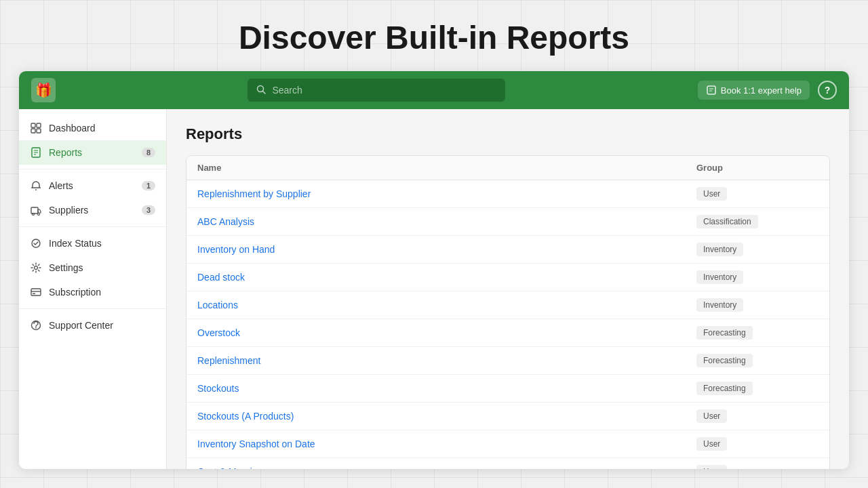 This screenshot has height=488, width=868. What do you see at coordinates (508, 389) in the screenshot?
I see `table-row: StockoutsForecasting` at bounding box center [508, 389].